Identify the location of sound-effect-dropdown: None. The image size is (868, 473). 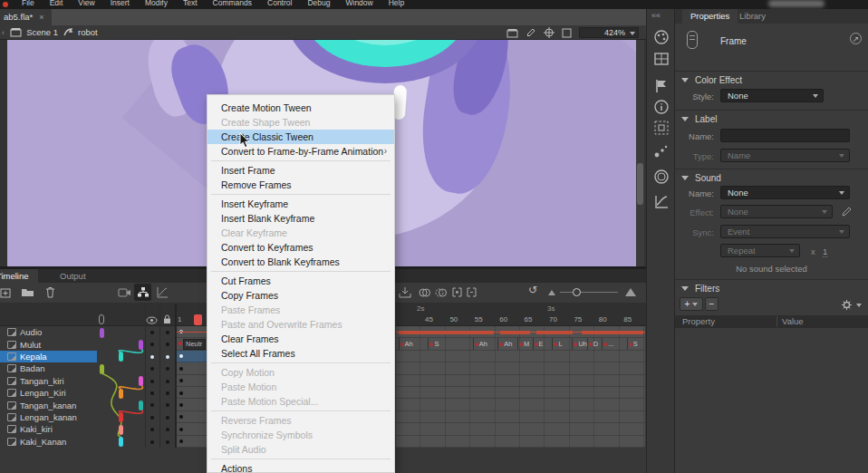
(776, 212).